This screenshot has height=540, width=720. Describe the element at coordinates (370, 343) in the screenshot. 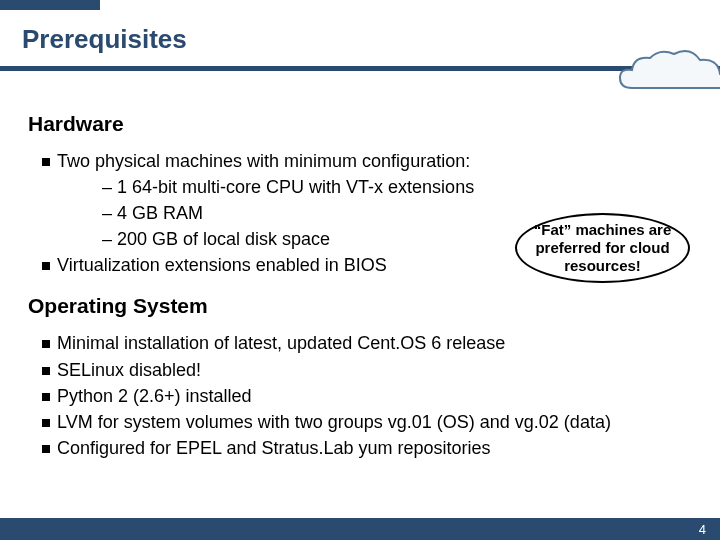

I see `os-item-install: Minimal installation of latest, updated …` at that location.